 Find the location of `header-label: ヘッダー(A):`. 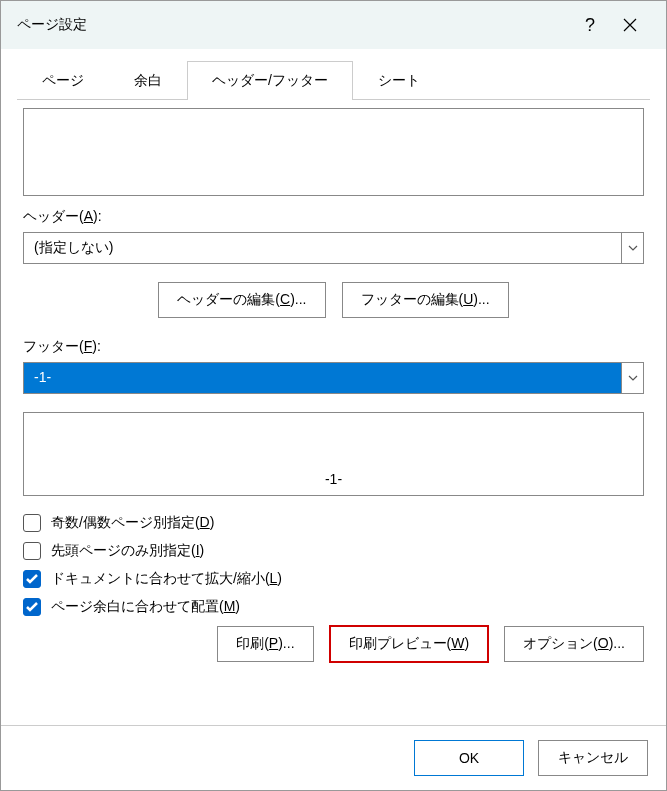

header-label: ヘッダー(A): is located at coordinates (334, 217).